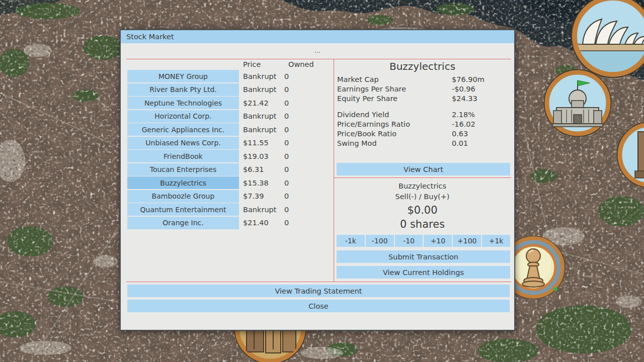  What do you see at coordinates (183, 76) in the screenshot?
I see `company-button: MONEY Group` at bounding box center [183, 76].